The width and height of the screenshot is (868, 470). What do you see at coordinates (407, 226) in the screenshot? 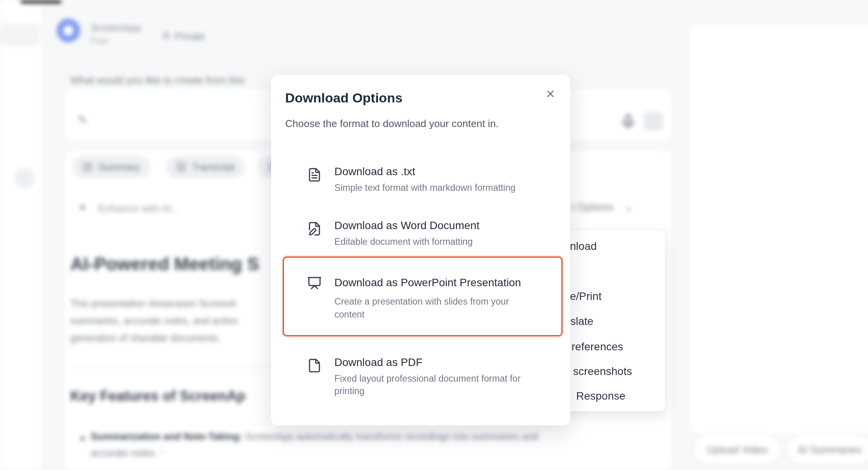
I see `option-title: Download as Word Document` at bounding box center [407, 226].